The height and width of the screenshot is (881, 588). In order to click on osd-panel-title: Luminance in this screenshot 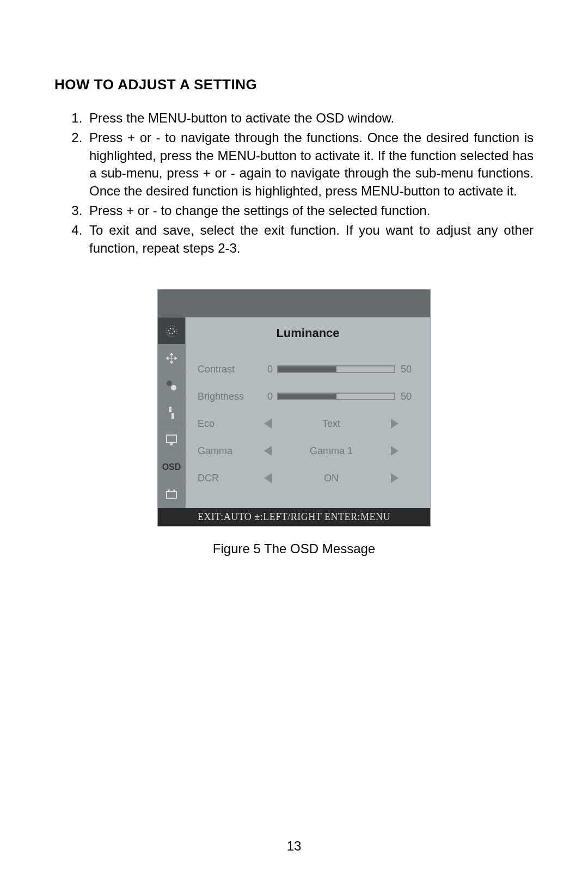, I will do `click(308, 333)`.